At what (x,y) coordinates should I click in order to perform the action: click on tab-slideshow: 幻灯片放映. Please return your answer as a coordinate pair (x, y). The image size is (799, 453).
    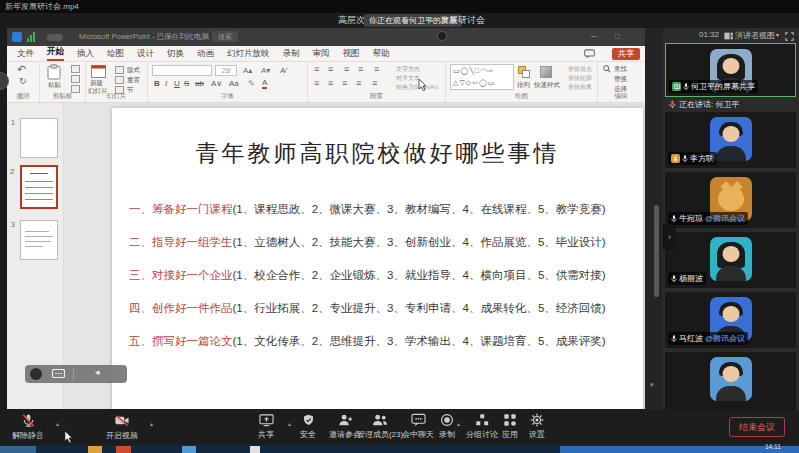
    Looking at the image, I should click on (248, 54).